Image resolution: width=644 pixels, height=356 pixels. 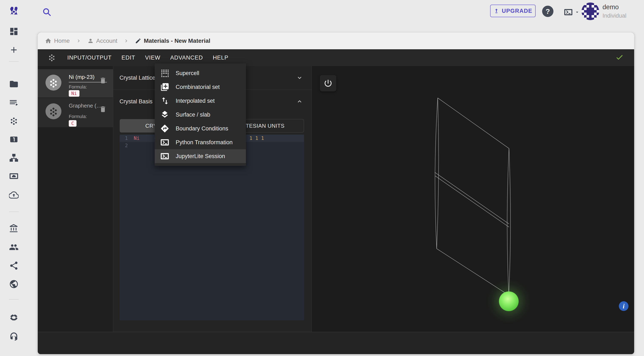 What do you see at coordinates (204, 142) in the screenshot?
I see `menu-item-label: Python Transformation` at bounding box center [204, 142].